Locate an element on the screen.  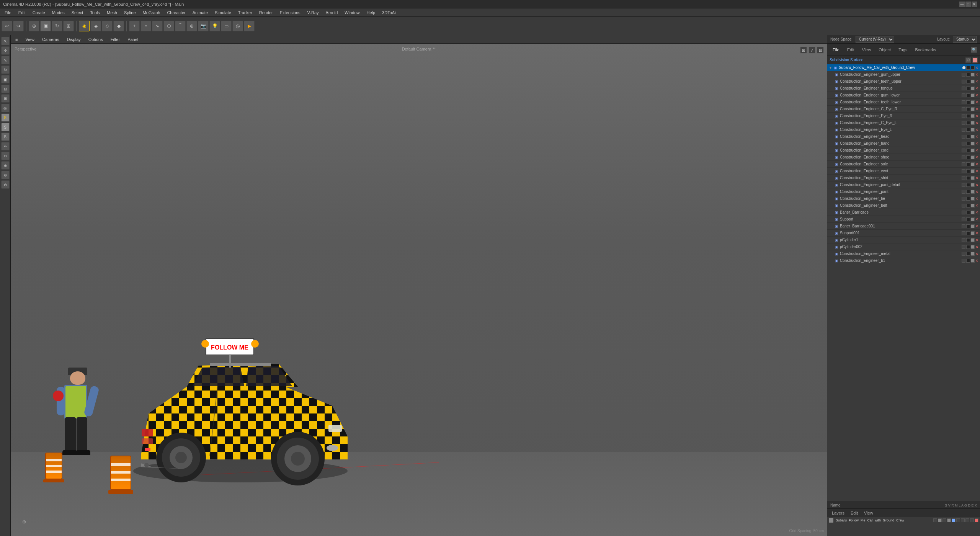
tree-item-10: ▣ Construction_Engineer_hand ✕ is located at coordinates (903, 144).